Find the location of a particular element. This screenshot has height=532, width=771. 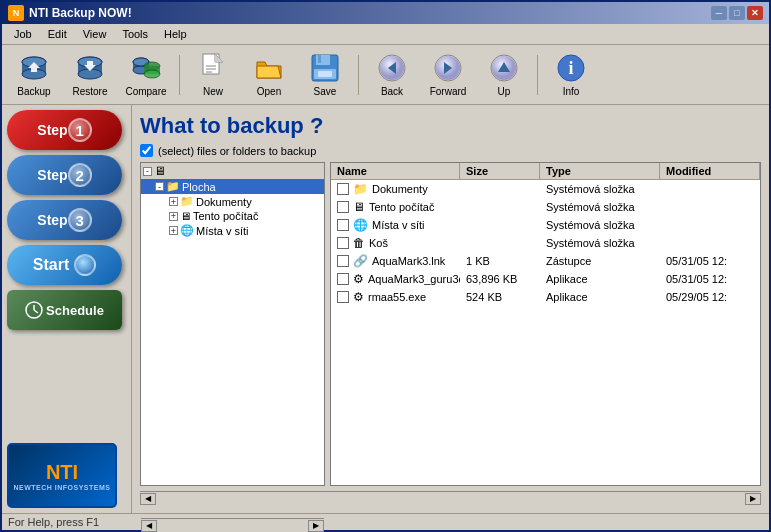

step2-button: Step 2 is located at coordinates (64, 175).